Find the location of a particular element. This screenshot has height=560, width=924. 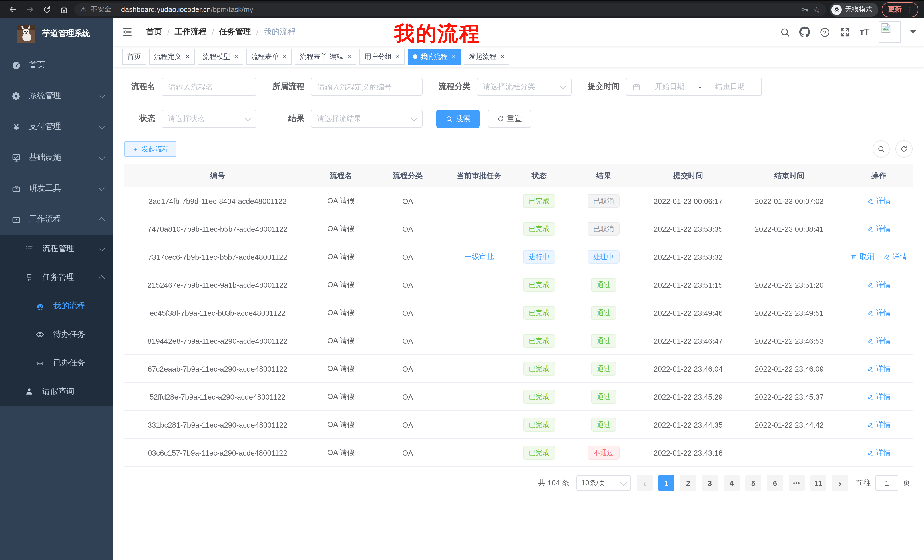

dashboard-icon is located at coordinates (16, 65).